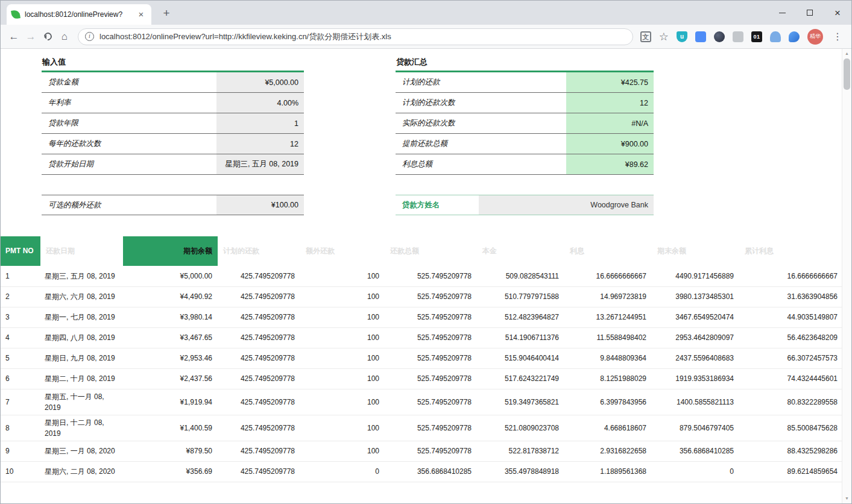 This screenshot has width=852, height=504. I want to click on table-cell: 6, so click(21, 379).